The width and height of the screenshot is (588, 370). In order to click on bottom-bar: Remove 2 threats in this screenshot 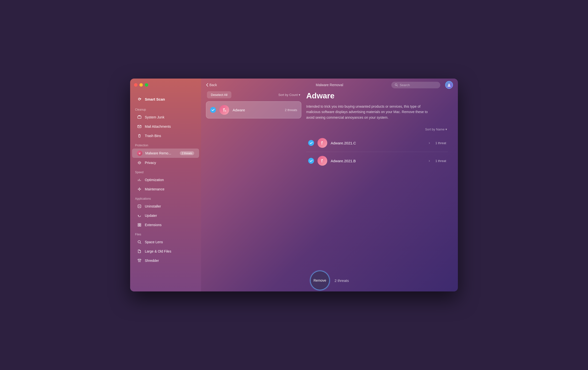, I will do `click(329, 280)`.